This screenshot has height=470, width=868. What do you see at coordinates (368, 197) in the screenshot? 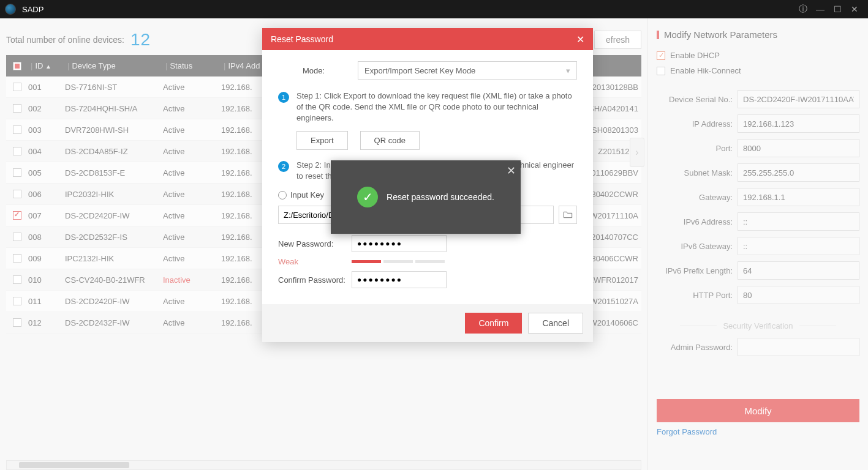
I see `success-check-icon: ✓` at bounding box center [368, 197].